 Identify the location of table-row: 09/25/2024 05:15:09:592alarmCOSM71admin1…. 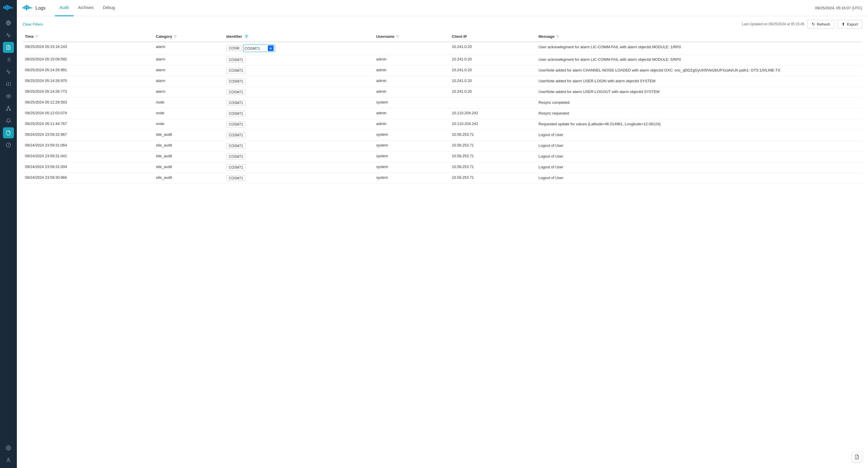
(442, 60).